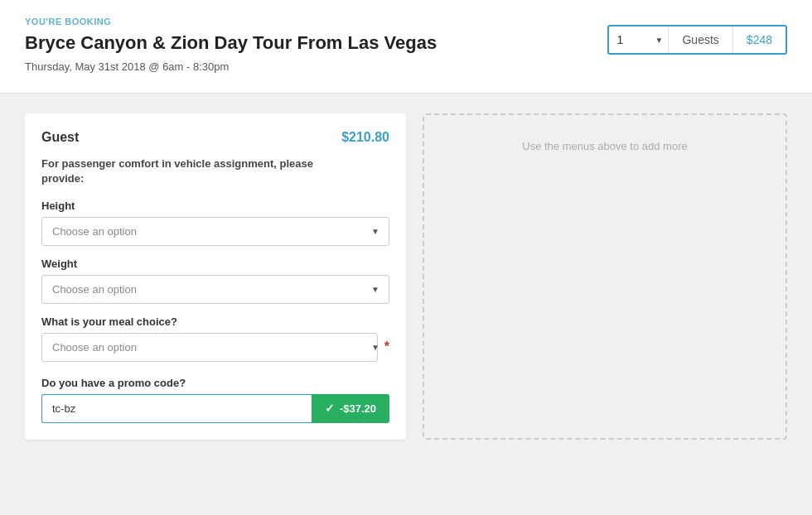 The width and height of the screenshot is (812, 515). Describe the element at coordinates (365, 137) in the screenshot. I see `guest-card-price: $210.80` at that location.